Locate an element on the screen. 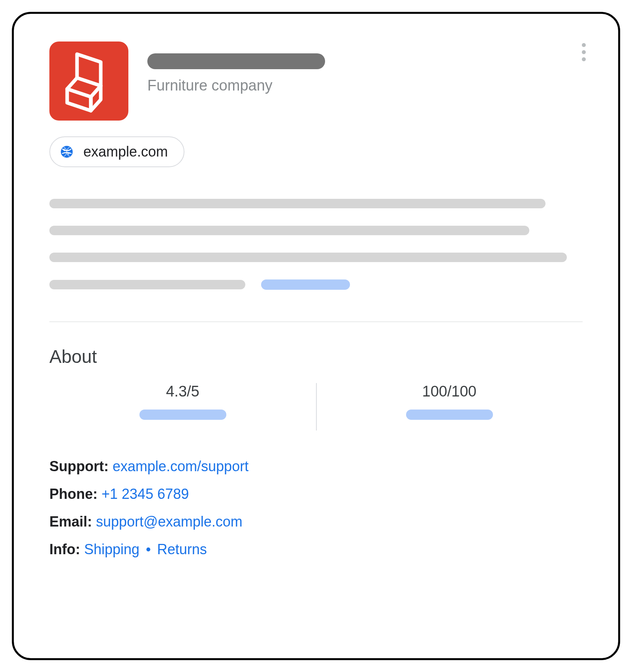  skeleton-last-row is located at coordinates (316, 285).